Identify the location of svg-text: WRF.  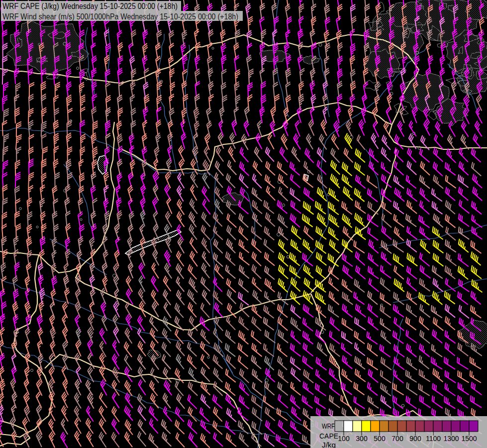
(328, 426).